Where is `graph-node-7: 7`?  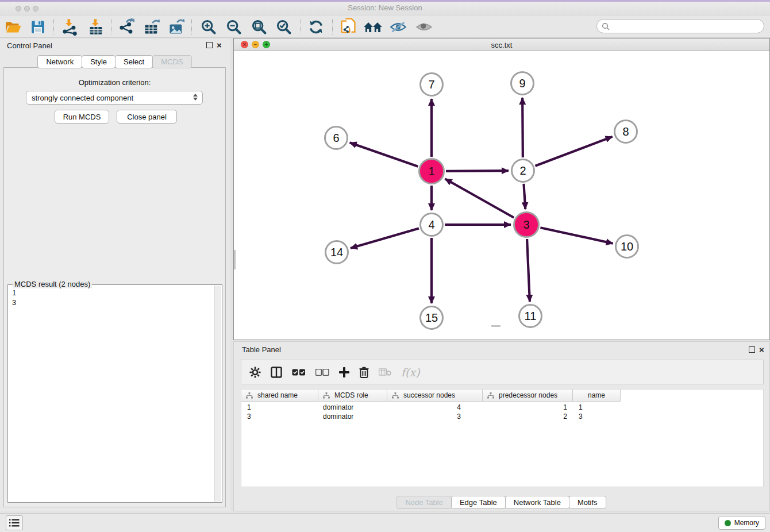 graph-node-7: 7 is located at coordinates (432, 84).